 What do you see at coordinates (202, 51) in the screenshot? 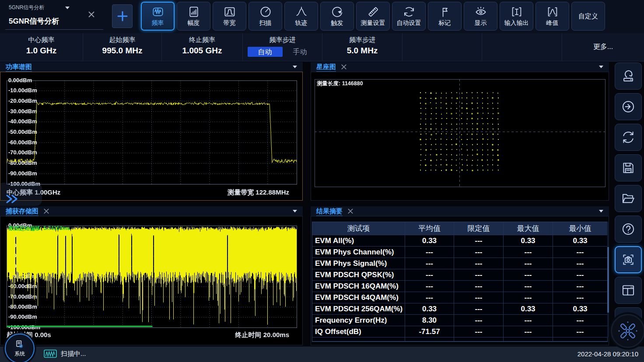
I see `param-value: 1.005 GHz` at bounding box center [202, 51].